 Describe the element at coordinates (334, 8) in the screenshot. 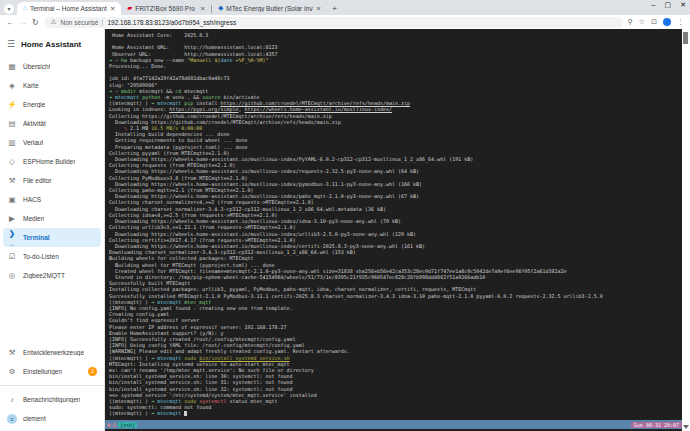

I see `new-tab-button: +` at that location.